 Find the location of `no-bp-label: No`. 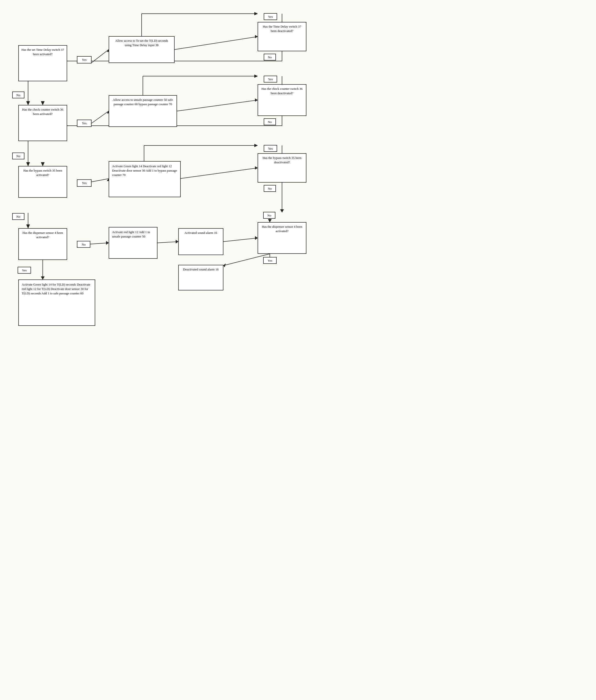

no-bp-label: No is located at coordinates (18, 216).